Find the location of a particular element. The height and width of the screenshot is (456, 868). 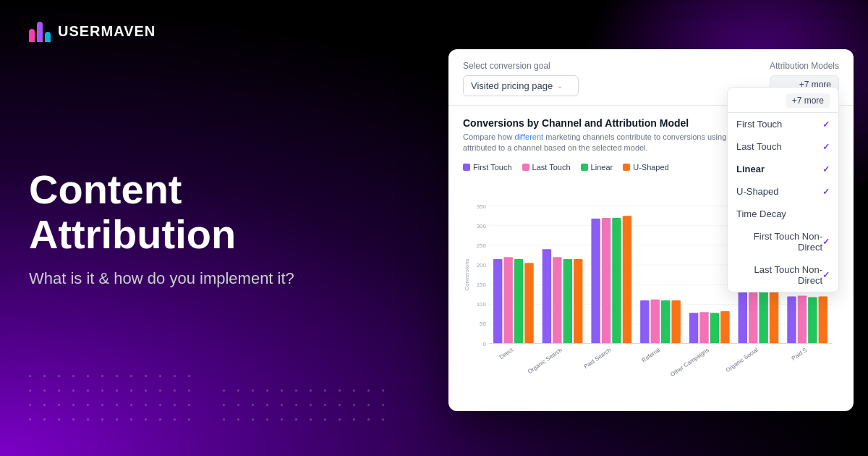

legend-item: Linear is located at coordinates (597, 167).